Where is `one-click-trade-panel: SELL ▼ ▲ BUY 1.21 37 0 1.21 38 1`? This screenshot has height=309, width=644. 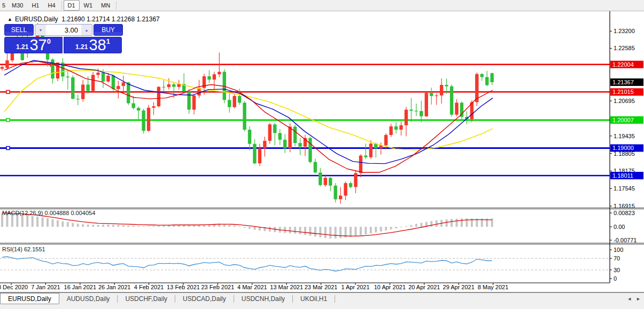 one-click-trade-panel: SELL ▼ ▲ BUY 1.21 37 0 1.21 38 1 is located at coordinates (64, 38).